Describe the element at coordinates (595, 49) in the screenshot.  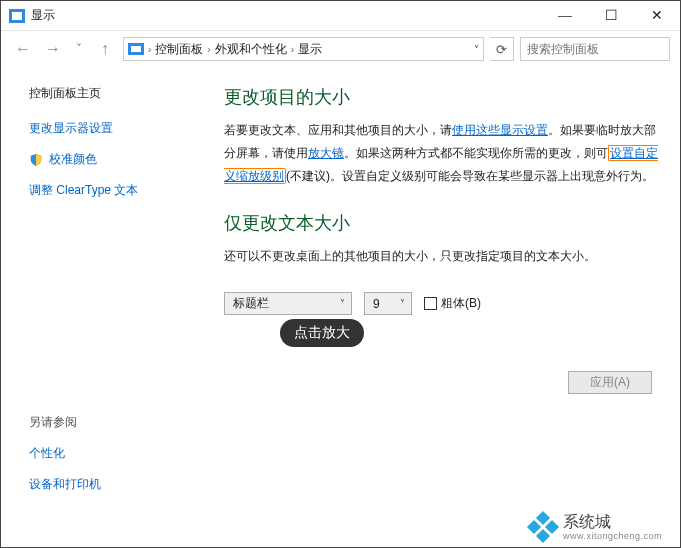
I see `search-box` at that location.